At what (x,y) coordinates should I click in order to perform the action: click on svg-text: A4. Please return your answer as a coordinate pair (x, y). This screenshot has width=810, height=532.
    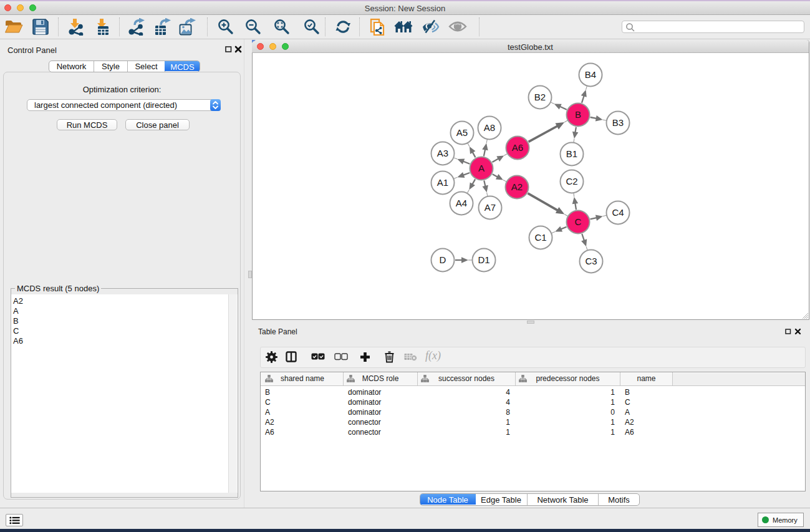
    Looking at the image, I should click on (461, 203).